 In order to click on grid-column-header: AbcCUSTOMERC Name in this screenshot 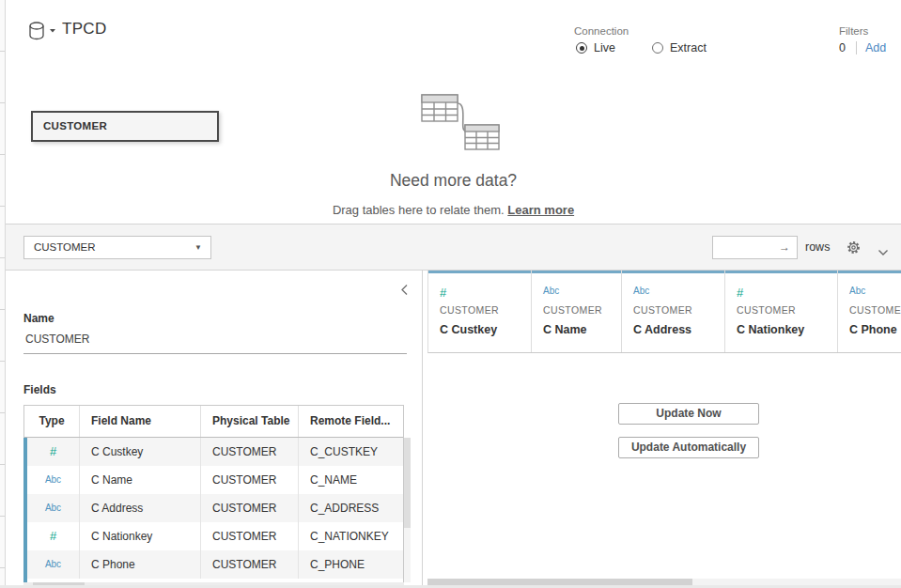, I will do `click(577, 312)`.